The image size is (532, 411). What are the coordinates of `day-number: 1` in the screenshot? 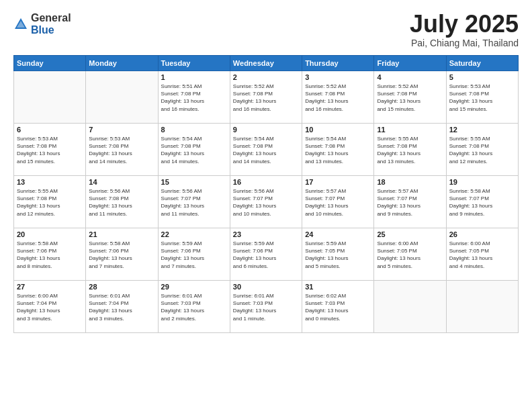 It's located at (194, 77).